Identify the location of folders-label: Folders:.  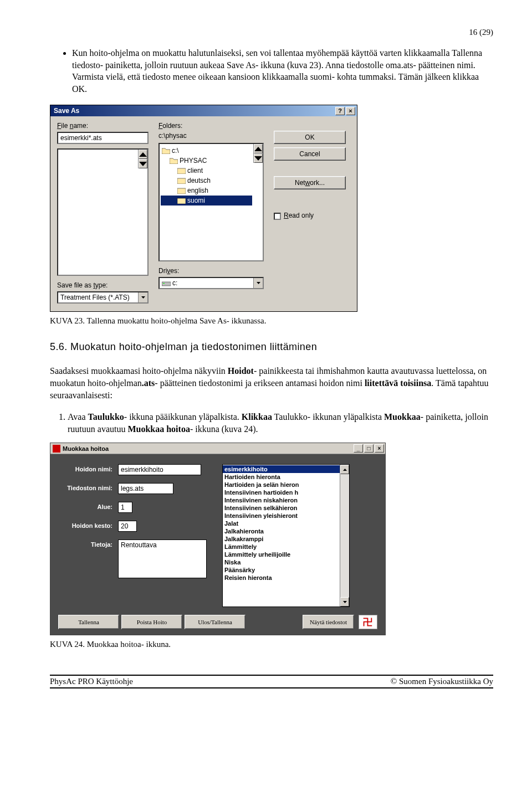
(211, 126).